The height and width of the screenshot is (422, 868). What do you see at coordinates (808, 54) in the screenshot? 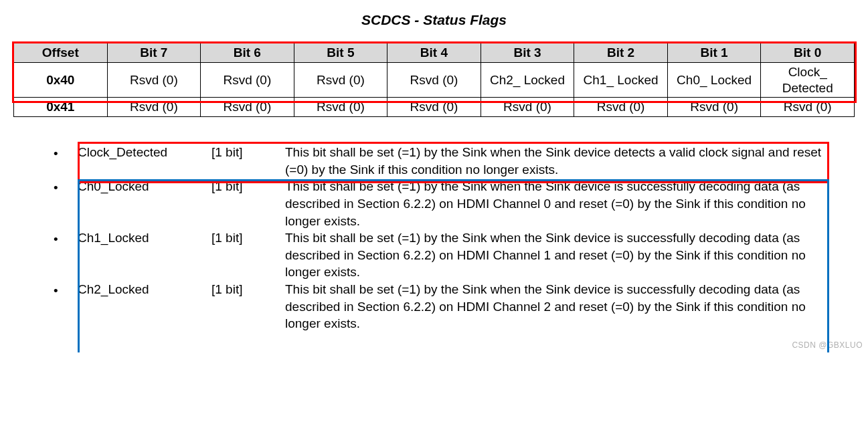
I see `col-bit0: Bit 0` at bounding box center [808, 54].